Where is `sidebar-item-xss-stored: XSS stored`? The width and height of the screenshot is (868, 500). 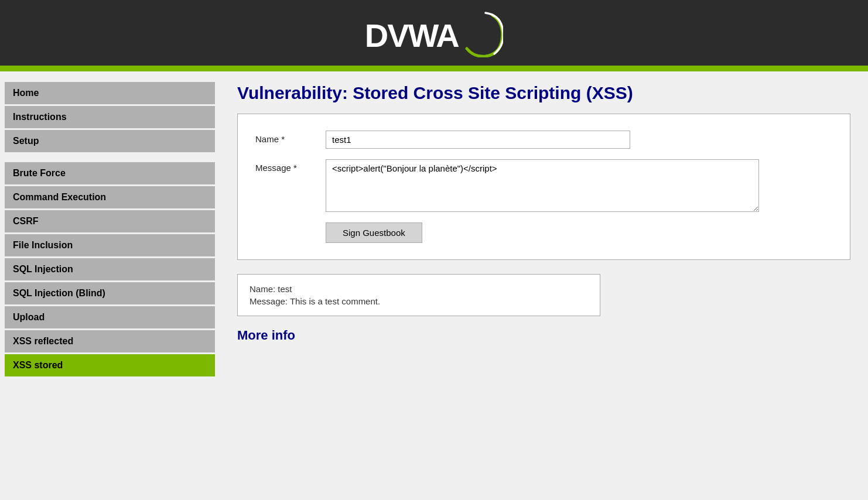 sidebar-item-xss-stored: XSS stored is located at coordinates (110, 365).